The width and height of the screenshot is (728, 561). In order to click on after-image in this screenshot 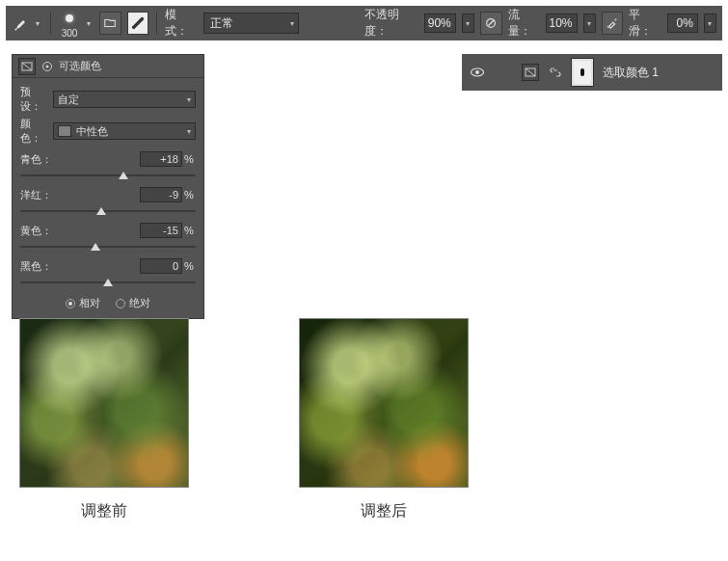, I will do `click(384, 403)`.